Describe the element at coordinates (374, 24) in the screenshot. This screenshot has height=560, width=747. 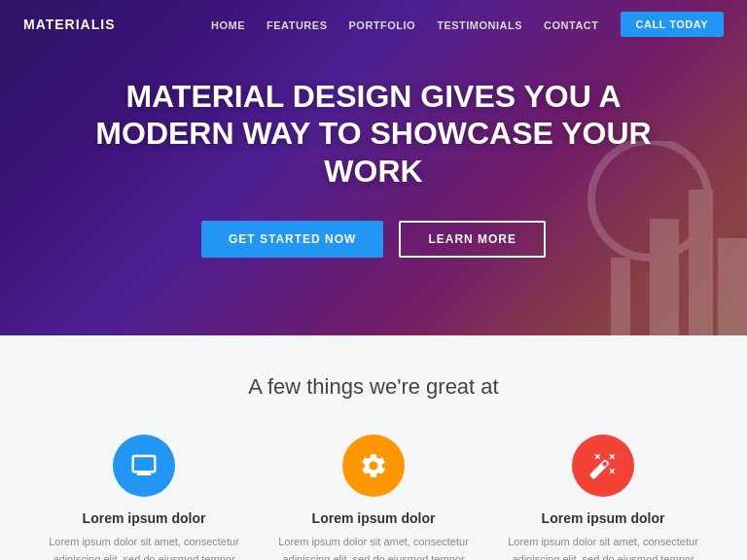
I see `navbar: MATERIALIS HOME FEATURES PORTFOLIO TESTI…` at that location.